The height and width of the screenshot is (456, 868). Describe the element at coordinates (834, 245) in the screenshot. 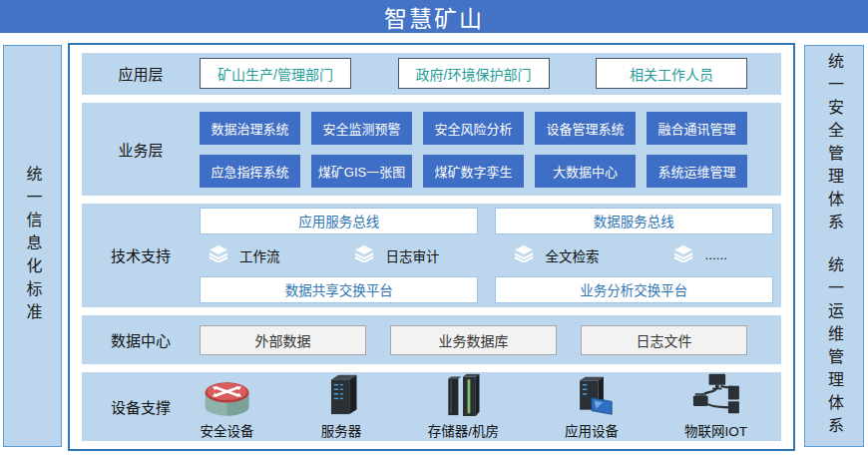

I see `right-pillar-management-systems: 统一安全管理体系 统一运维管理体系` at that location.